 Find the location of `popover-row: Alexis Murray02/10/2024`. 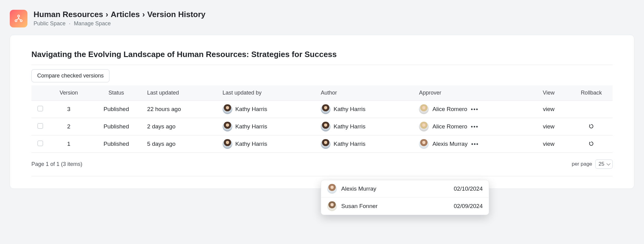

popover-row: Alexis Murray02/10/2024 is located at coordinates (405, 189).